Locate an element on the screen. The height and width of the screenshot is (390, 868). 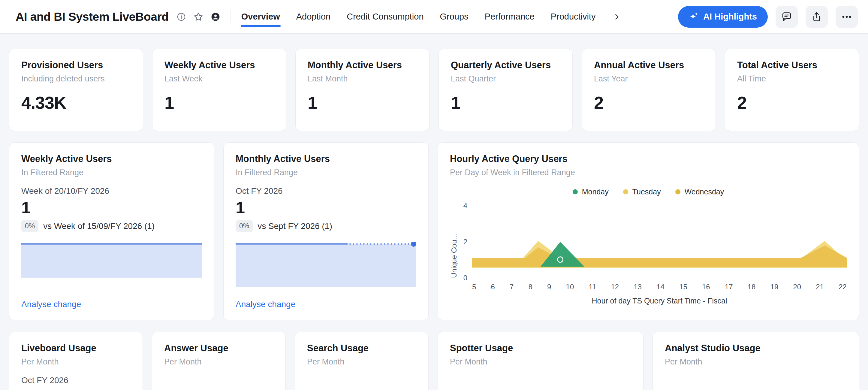
more-tabs-button is located at coordinates (617, 17).